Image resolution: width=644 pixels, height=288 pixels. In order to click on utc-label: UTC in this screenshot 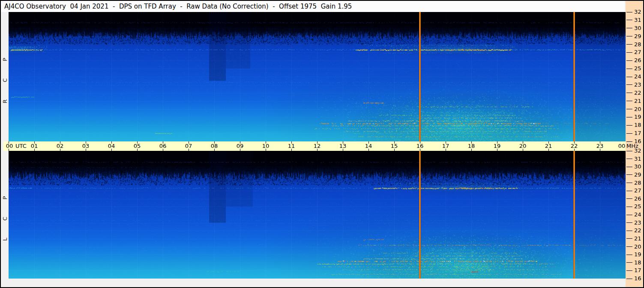, I will do `click(21, 146)`.